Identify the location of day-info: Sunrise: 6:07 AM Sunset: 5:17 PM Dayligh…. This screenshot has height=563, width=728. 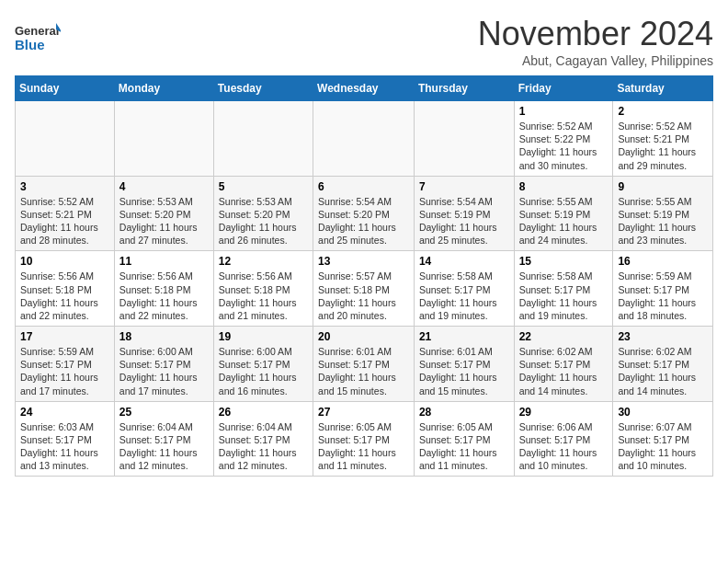
(663, 447).